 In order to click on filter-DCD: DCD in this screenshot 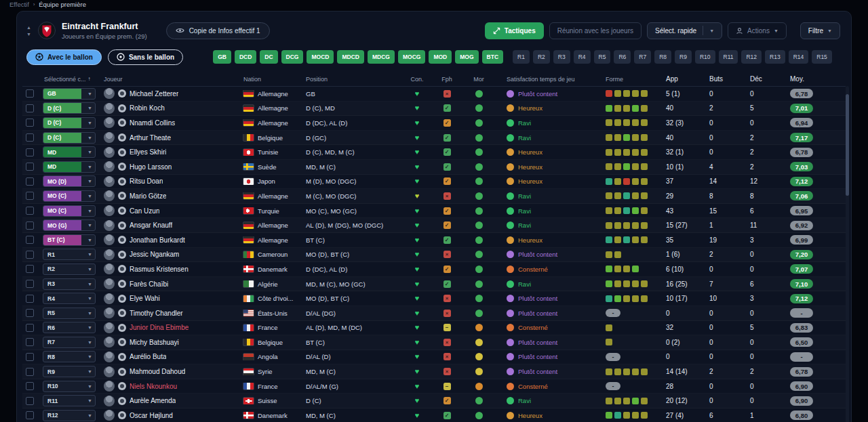, I will do `click(245, 57)`.